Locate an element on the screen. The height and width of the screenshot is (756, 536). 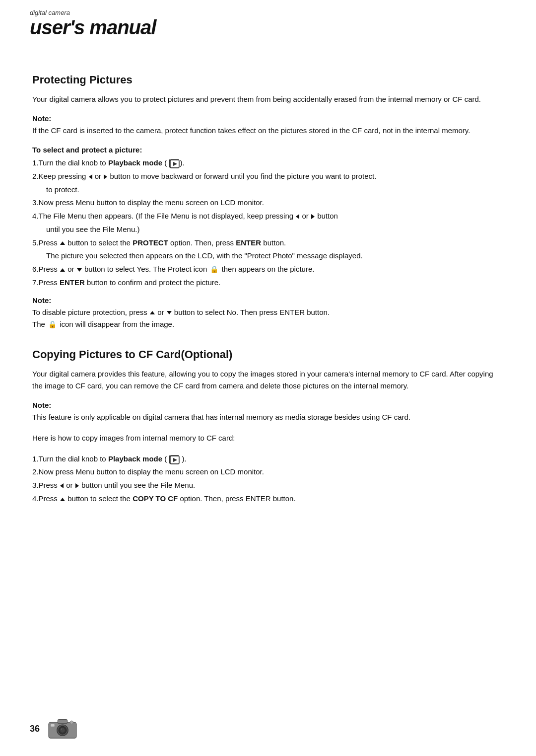
section2-title: Copying Pictures to CF Card(Optional) is located at coordinates (268, 355).